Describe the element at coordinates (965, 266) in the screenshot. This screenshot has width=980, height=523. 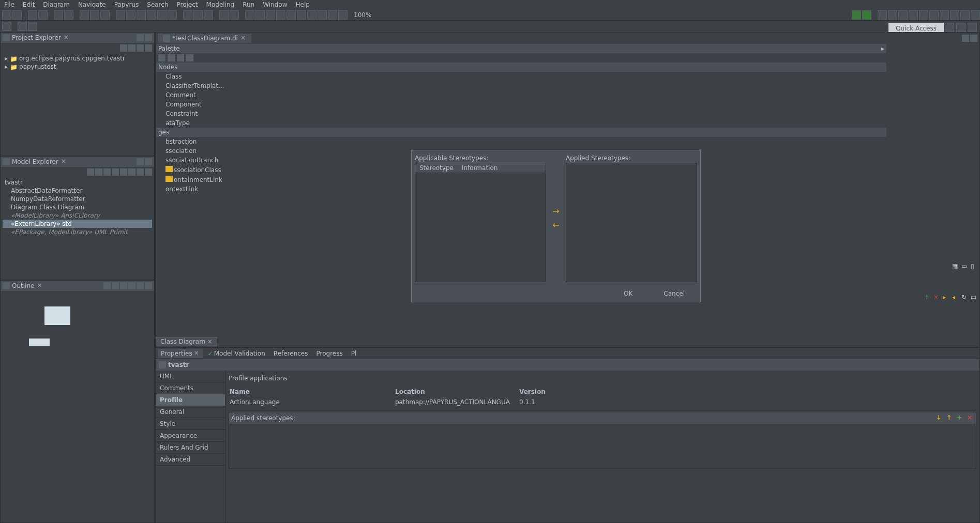
I see `minimize-icon: ▭` at that location.